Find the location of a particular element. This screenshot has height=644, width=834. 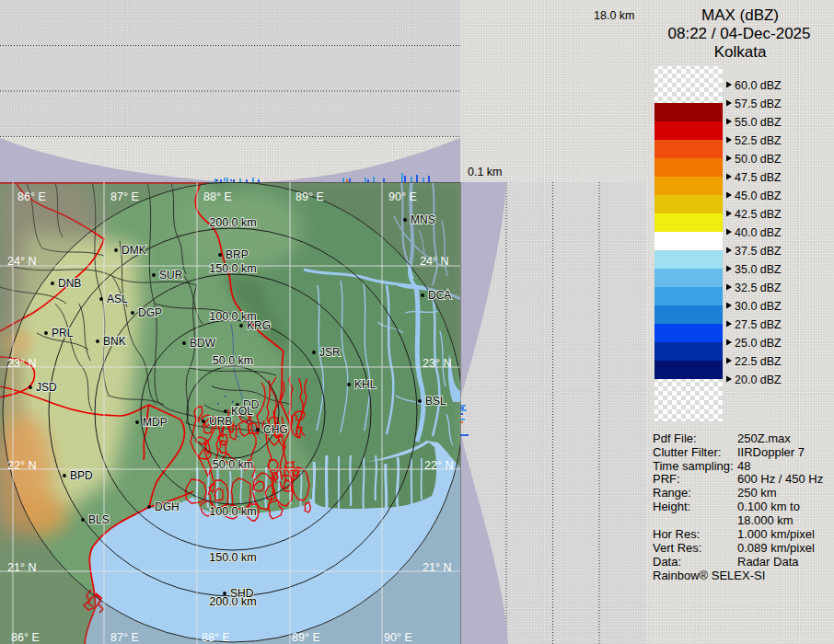

svg-text: 18.000 km is located at coordinates (766, 521).